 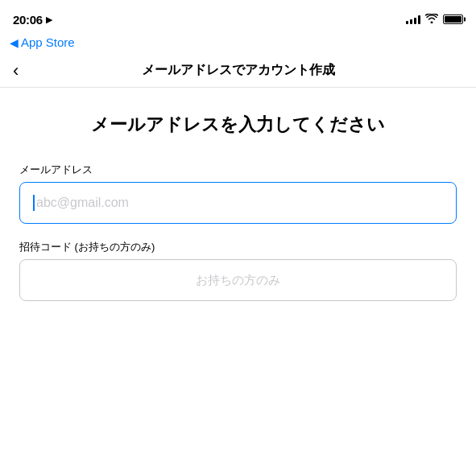 I want to click on invite-field-group: 招待コード (お持ちの方のみ), so click(x=238, y=270).